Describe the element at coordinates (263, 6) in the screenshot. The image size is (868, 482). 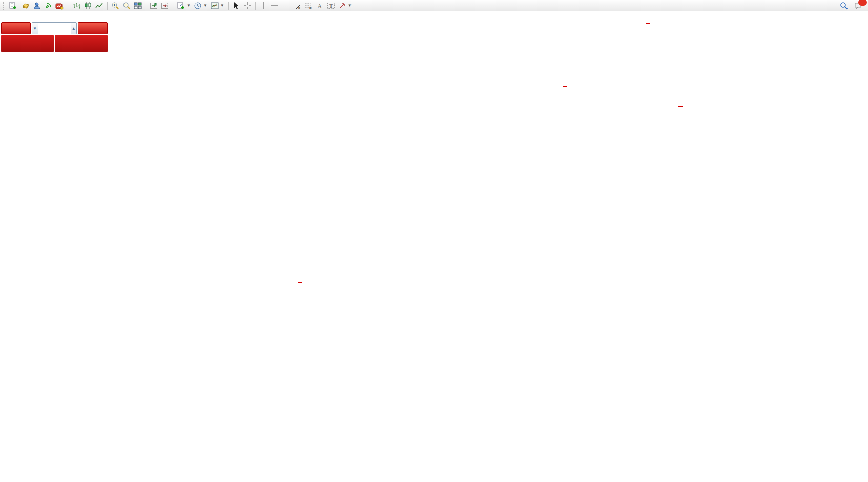
I see `vertical-line-button` at that location.